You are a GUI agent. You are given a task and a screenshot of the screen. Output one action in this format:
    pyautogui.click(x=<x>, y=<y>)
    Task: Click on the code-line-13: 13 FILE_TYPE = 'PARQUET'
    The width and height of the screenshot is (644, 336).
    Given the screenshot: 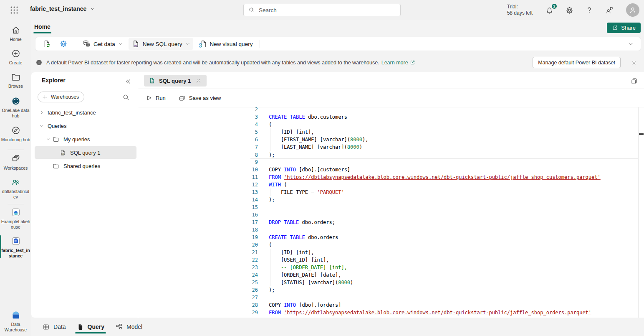 What is the action you would take?
    pyautogui.click(x=444, y=192)
    